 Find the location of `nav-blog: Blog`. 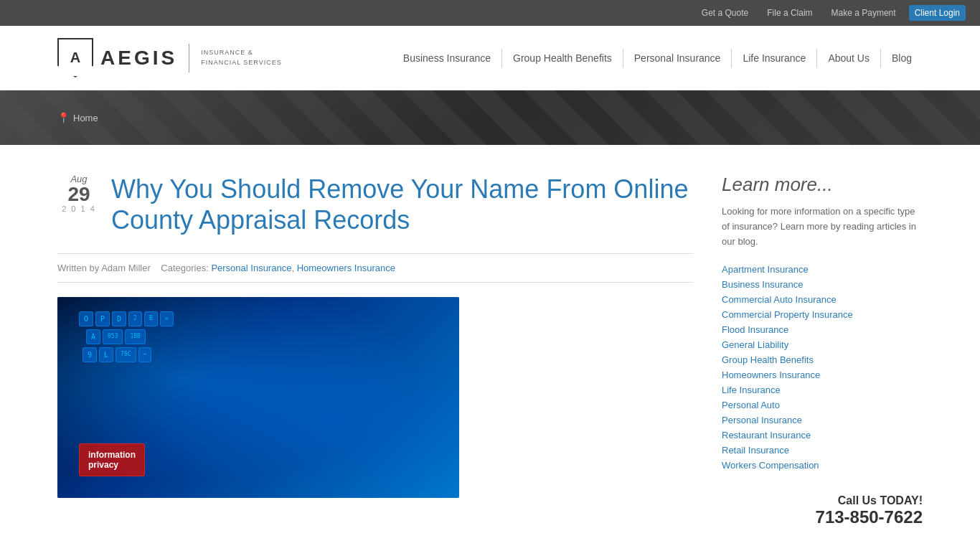

nav-blog: Blog is located at coordinates (902, 58).